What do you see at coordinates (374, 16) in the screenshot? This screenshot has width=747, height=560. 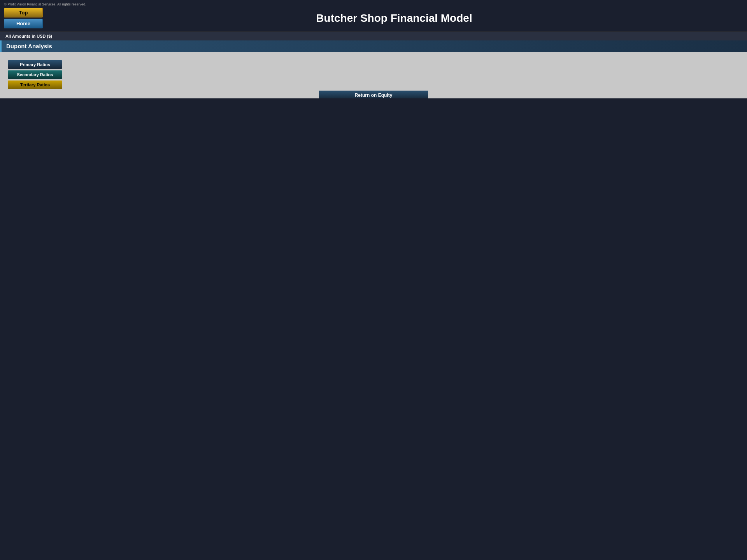 I see `top-bar: © Profit Vision Financial Services. All …` at bounding box center [374, 16].